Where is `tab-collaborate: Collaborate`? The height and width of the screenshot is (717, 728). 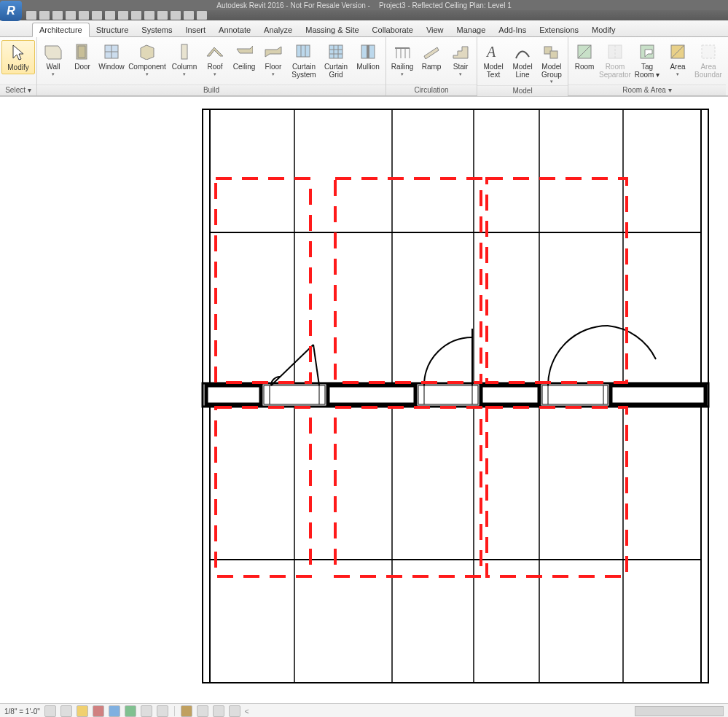 tab-collaborate: Collaborate is located at coordinates (393, 30).